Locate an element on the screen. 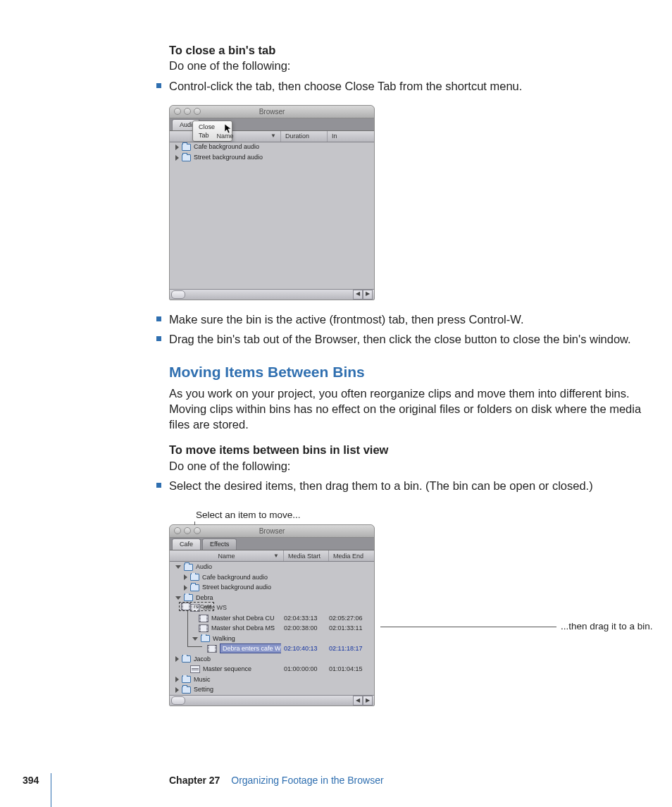 This screenshot has width=672, height=807. list-item: Walking is located at coordinates (272, 639).